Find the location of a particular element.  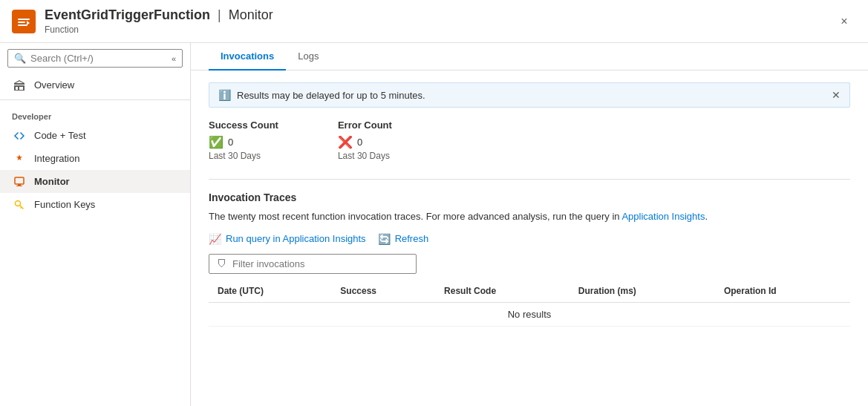

filter-box: ⛉ is located at coordinates (313, 264).